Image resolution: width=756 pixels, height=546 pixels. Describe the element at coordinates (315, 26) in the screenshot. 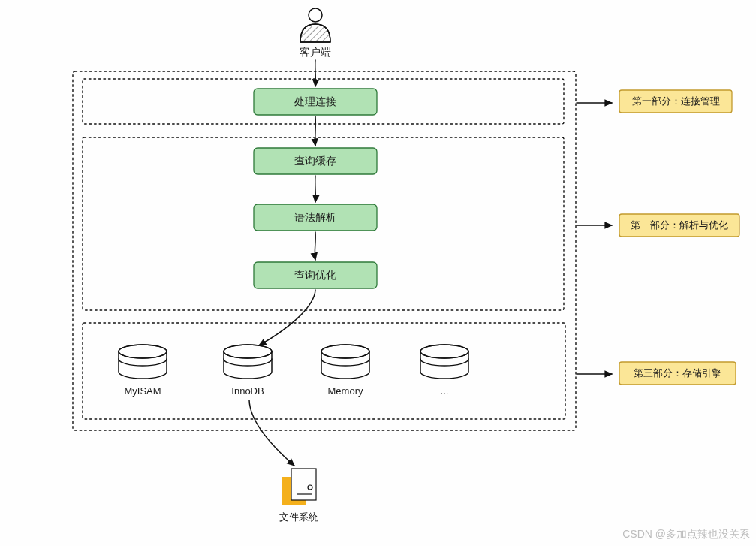

I see `client-icon` at that location.